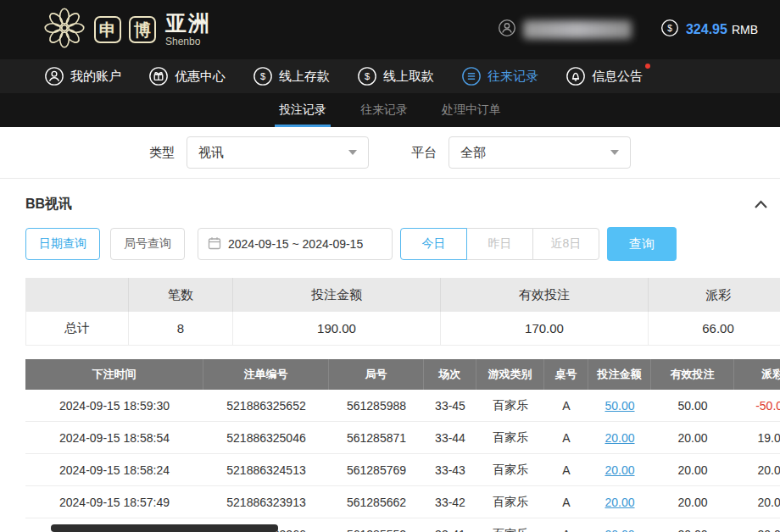 The height and width of the screenshot is (532, 780). I want to click on cell-session: 33-44, so click(450, 437).